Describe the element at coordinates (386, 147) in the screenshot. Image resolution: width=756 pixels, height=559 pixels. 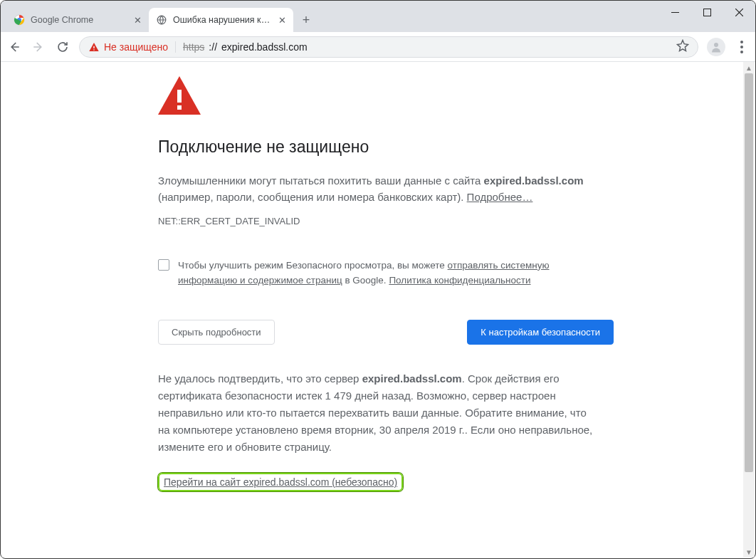
I see `page-heading: Подключение не защищено` at that location.